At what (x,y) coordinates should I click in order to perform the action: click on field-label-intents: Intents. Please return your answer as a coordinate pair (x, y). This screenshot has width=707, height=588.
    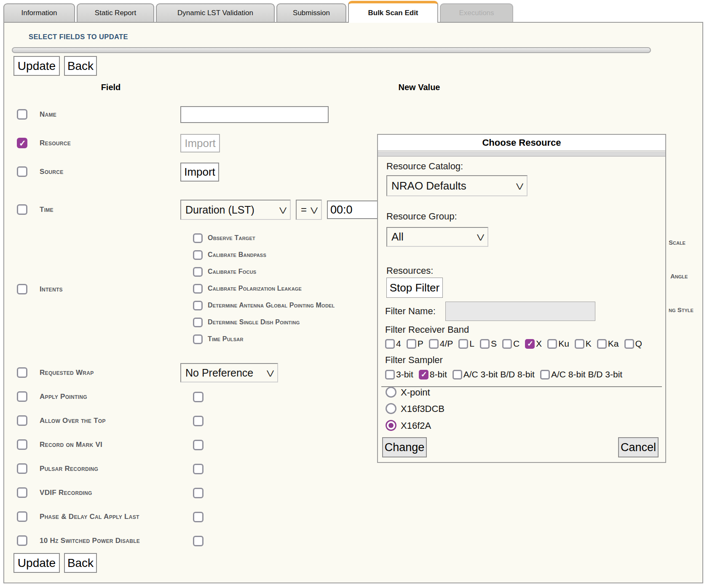
    Looking at the image, I should click on (51, 289).